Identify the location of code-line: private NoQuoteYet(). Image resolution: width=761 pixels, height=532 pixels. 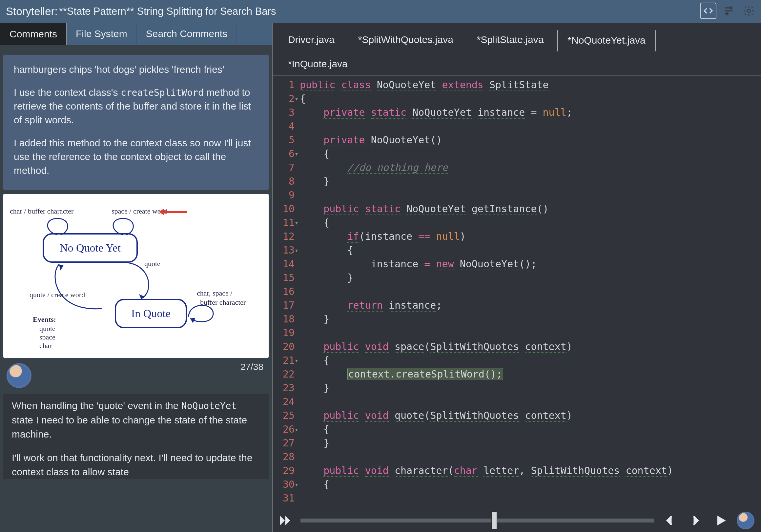
(530, 140).